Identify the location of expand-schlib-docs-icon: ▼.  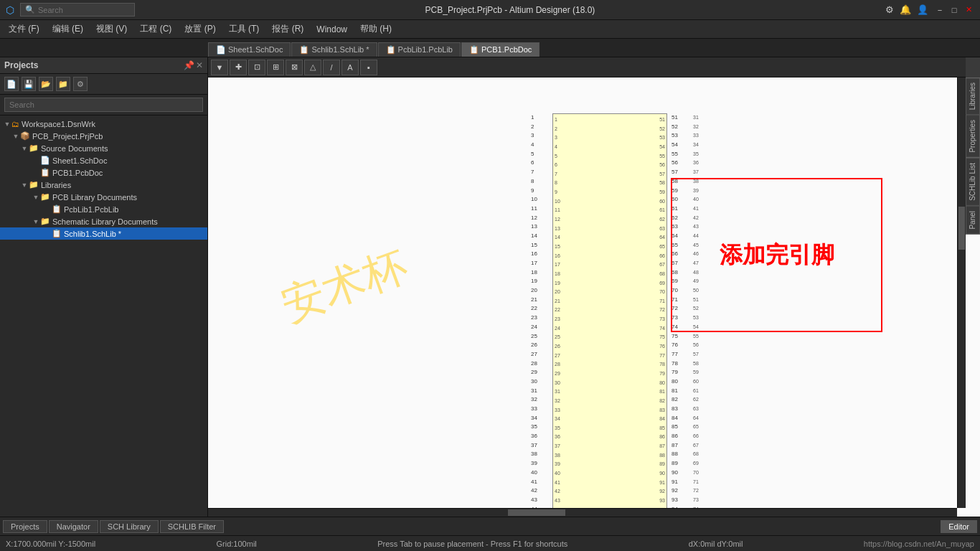
(36, 222).